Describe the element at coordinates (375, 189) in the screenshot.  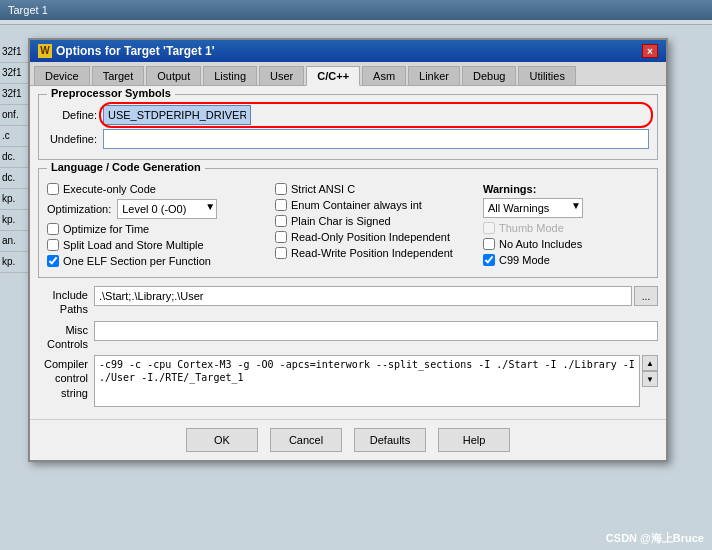
I see `strict-ansi-row: Strict ANSI C` at that location.